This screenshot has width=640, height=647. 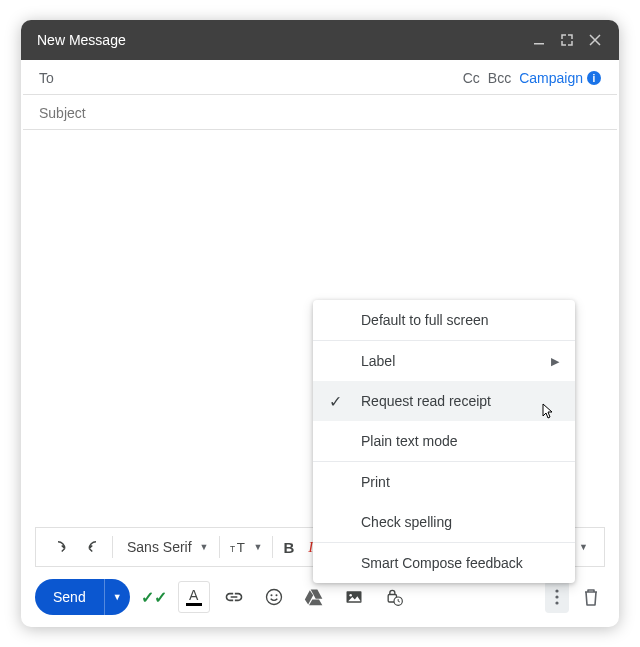 What do you see at coordinates (591, 597) in the screenshot?
I see `discard-button` at bounding box center [591, 597].